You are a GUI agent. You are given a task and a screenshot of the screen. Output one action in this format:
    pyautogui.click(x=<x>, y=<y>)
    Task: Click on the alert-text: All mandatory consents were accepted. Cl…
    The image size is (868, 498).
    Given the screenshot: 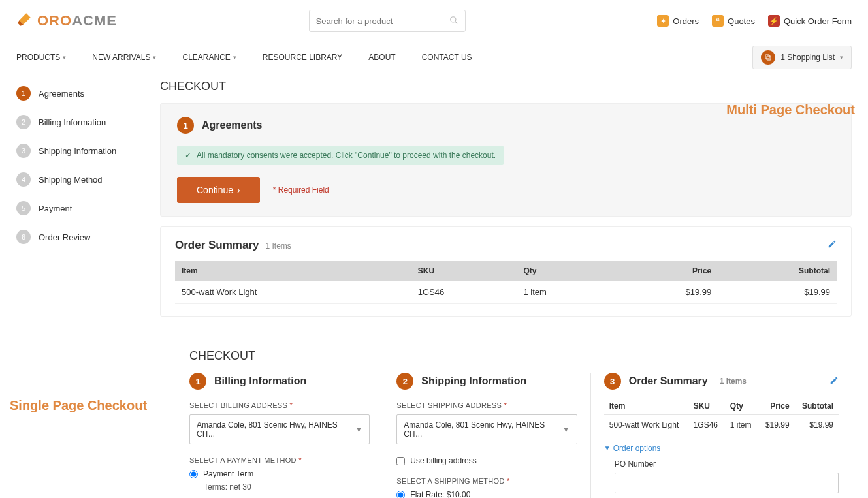 What is the action you would take?
    pyautogui.click(x=346, y=155)
    